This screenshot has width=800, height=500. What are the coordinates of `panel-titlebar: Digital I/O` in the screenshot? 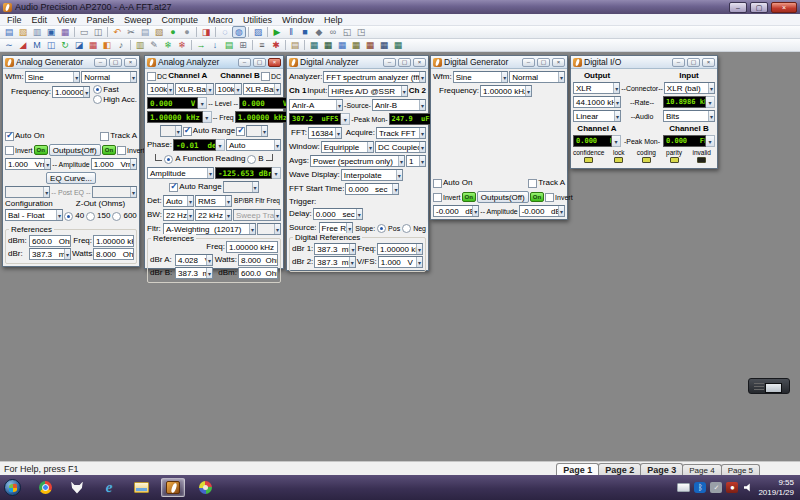 It's located at (644, 62).